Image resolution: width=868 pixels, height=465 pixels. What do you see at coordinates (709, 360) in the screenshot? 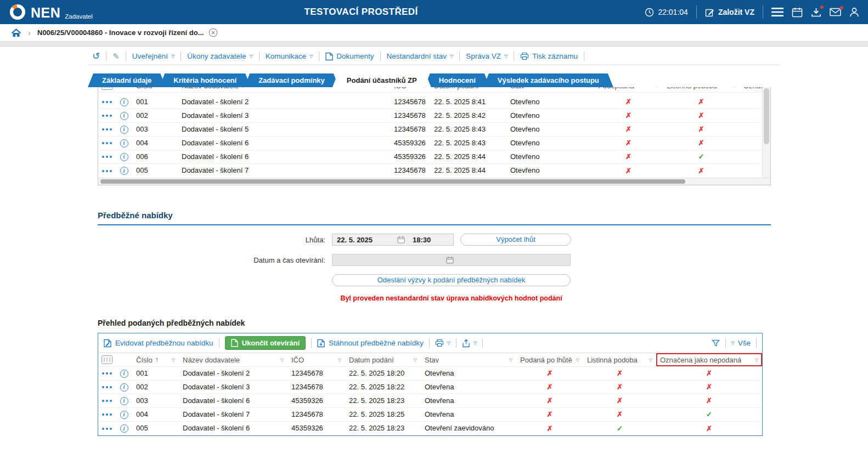
I see `column-header-nepodana: Označena jako nepodaná▽` at bounding box center [709, 360].